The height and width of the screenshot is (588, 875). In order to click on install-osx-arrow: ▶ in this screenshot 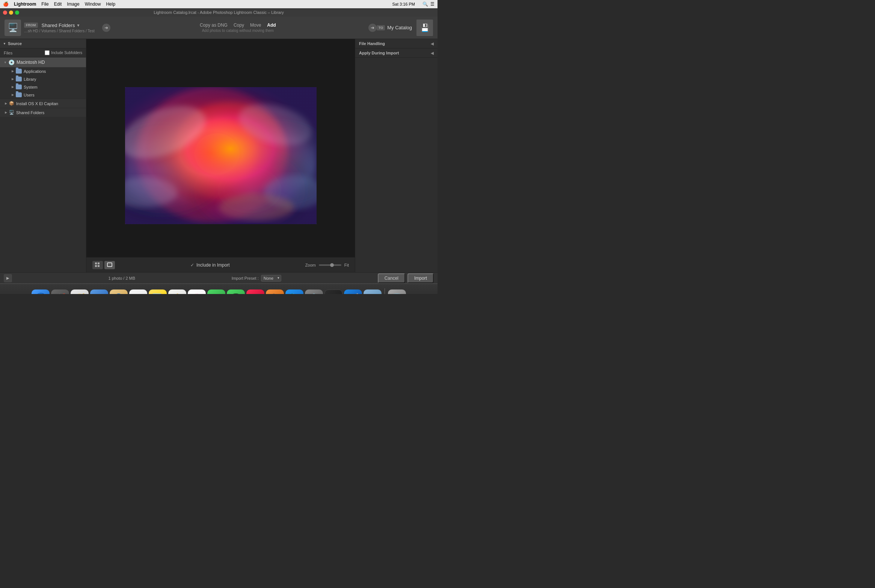, I will do `click(6, 104)`.